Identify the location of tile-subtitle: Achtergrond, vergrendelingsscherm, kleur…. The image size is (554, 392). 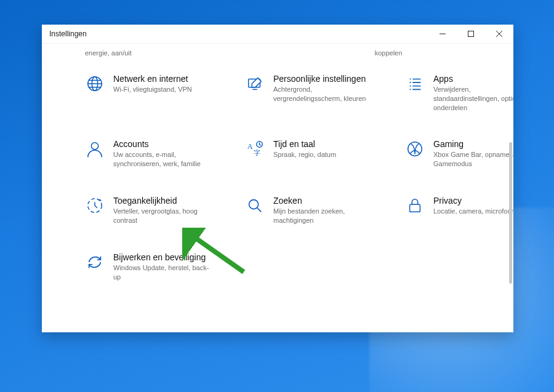
(324, 94).